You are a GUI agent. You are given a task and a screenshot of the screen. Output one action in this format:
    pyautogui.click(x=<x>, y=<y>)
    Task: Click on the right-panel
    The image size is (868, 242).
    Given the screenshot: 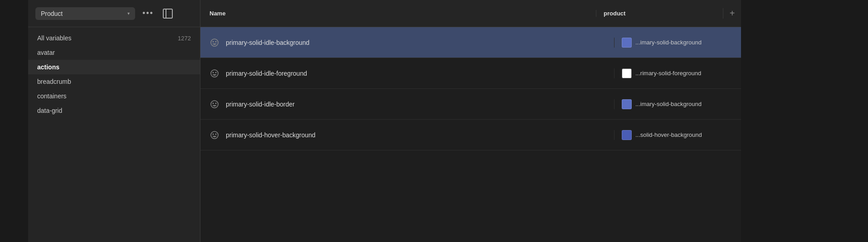 What is the action you would take?
    pyautogui.click(x=805, y=121)
    